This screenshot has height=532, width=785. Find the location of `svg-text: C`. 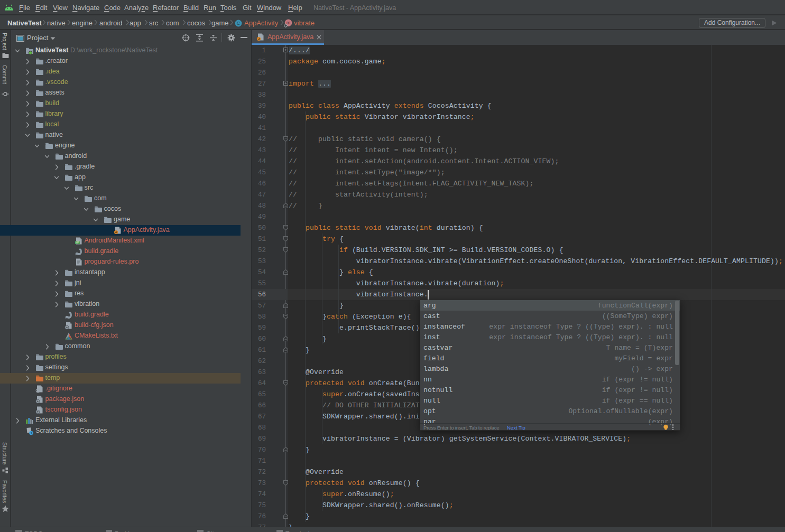

svg-text: C is located at coordinates (239, 23).